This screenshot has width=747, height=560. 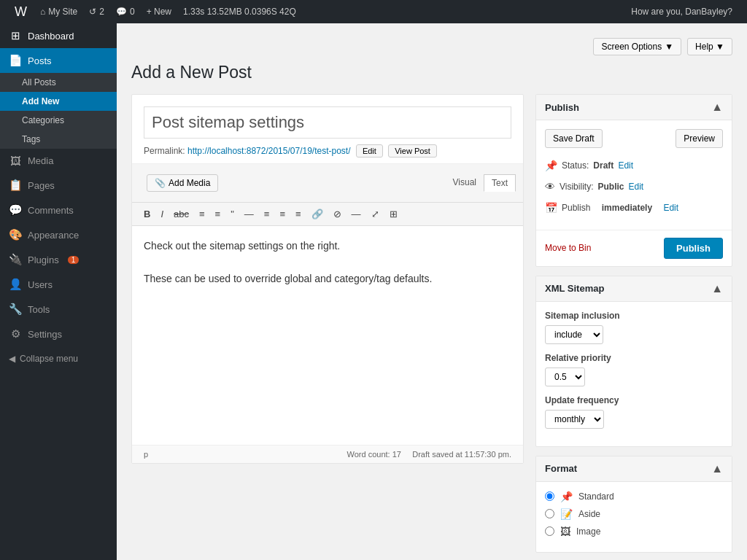 What do you see at coordinates (182, 183) in the screenshot?
I see `add-media-button: 📎 Add Media` at bounding box center [182, 183].